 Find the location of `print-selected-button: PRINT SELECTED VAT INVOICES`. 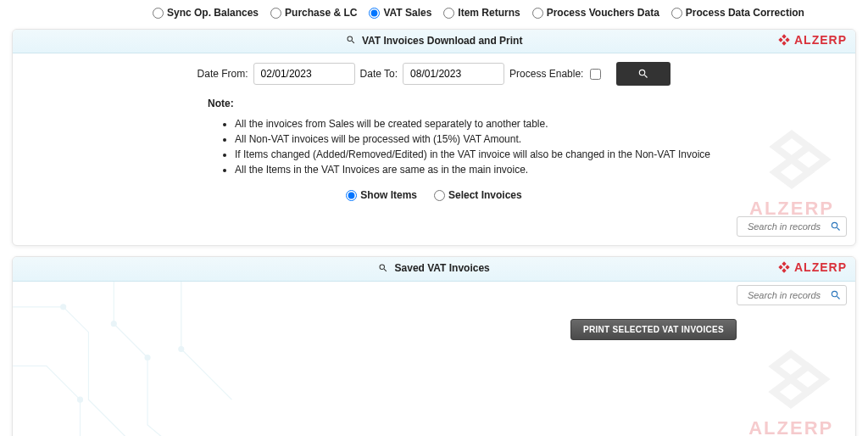

print-selected-button: PRINT SELECTED VAT INVOICES is located at coordinates (654, 329).